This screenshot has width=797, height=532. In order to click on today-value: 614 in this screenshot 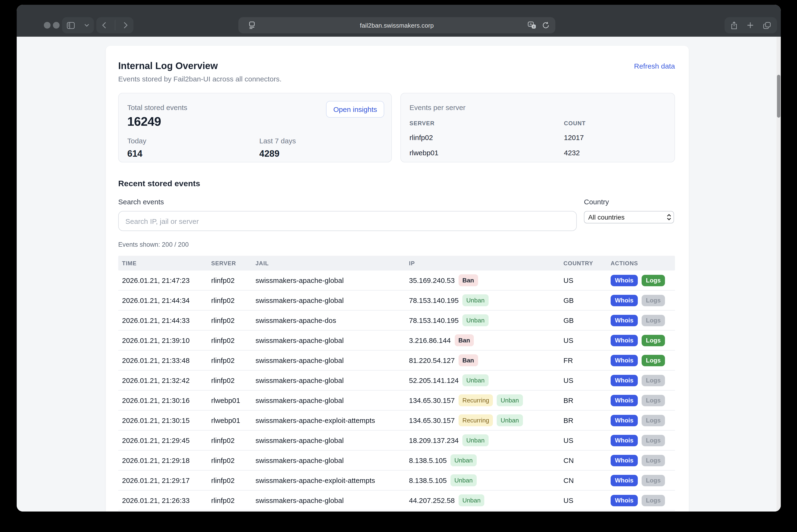, I will do `click(194, 154)`.